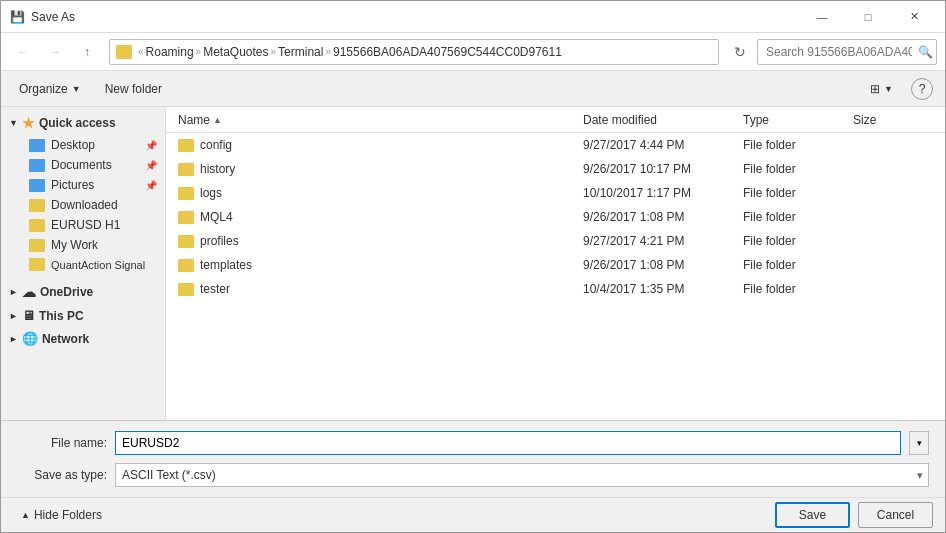 The image size is (946, 533). I want to click on sidebar-item-mywork: My Work, so click(83, 245).